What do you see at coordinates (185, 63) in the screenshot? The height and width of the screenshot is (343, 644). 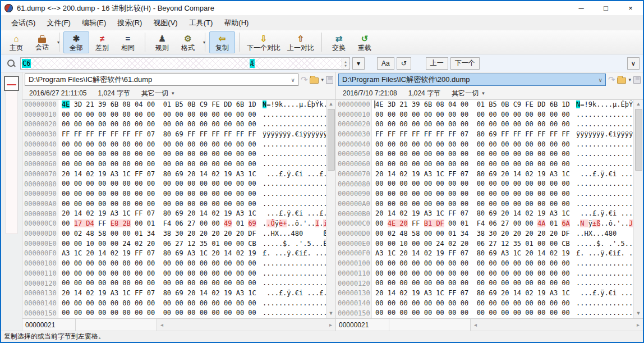 I see `search-input: C6 Æ ▲▼` at bounding box center [185, 63].